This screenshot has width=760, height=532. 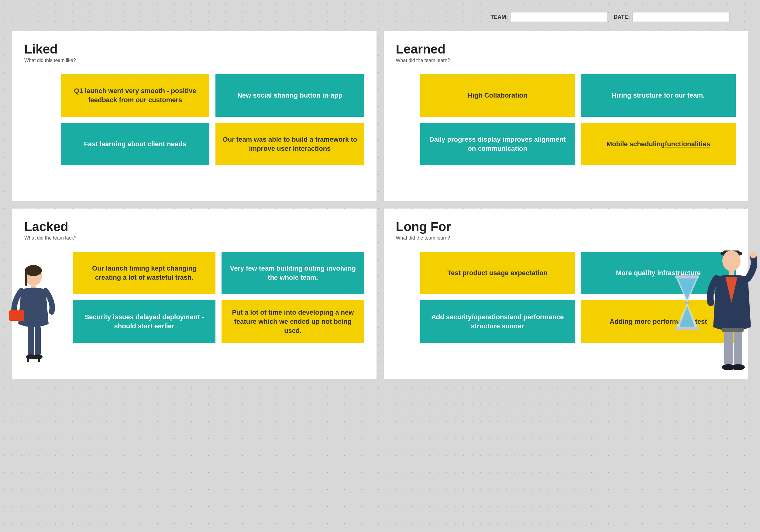 I want to click on longfor-subtitle: What did the team learn?, so click(x=566, y=238).